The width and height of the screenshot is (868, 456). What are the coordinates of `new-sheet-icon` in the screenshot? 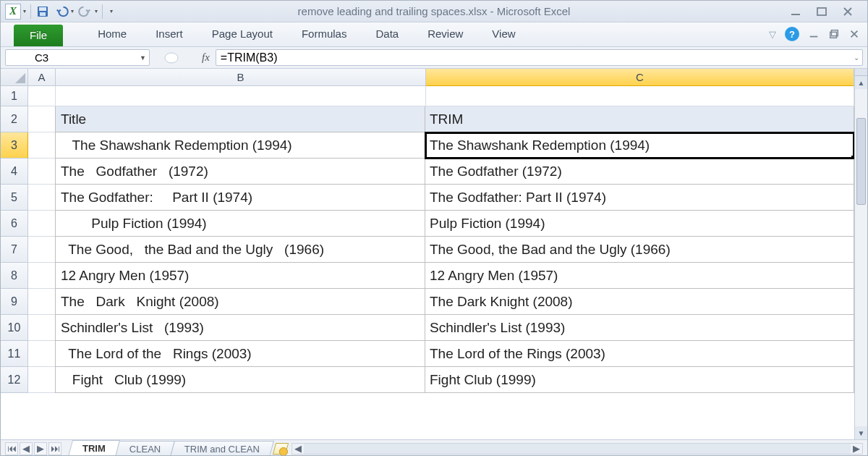 It's located at (281, 449).